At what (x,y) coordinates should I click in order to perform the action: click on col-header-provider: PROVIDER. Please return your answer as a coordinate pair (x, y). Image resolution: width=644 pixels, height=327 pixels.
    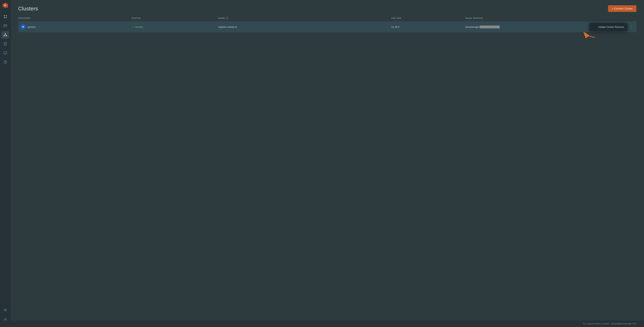
    Looking at the image, I should click on (74, 18).